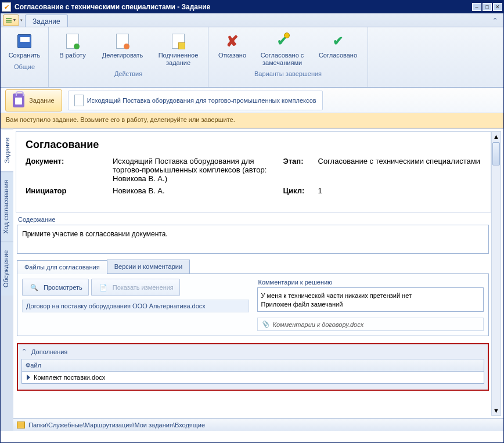 This screenshot has height=443, width=504. I want to click on context-row: Задание Исходящий Поставка оборудования …, so click(252, 100).